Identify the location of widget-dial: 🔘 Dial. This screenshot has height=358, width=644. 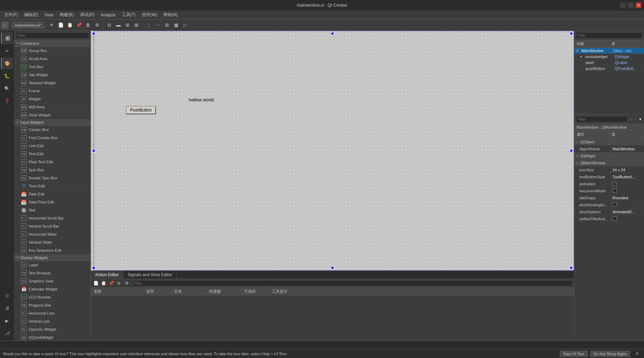
(52, 210).